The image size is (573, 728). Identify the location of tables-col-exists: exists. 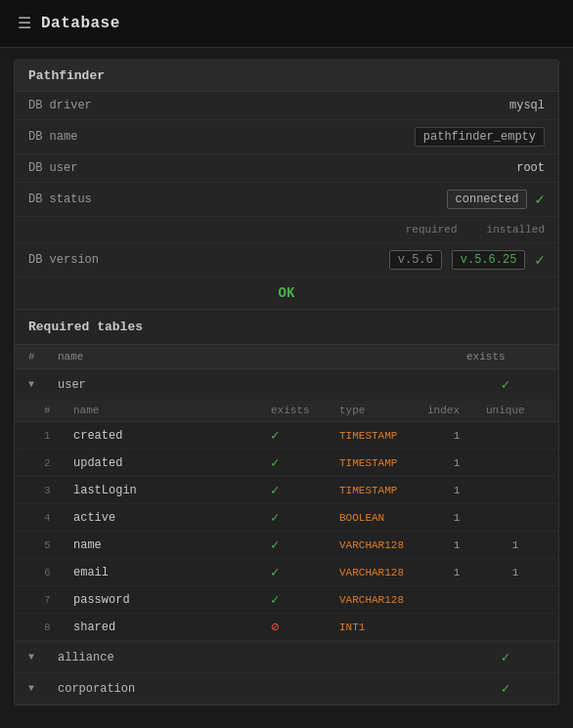
(506, 357).